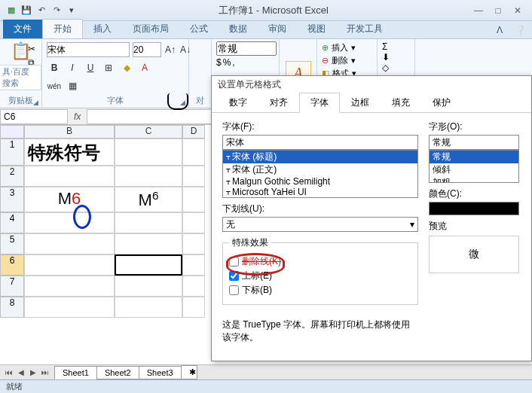 This screenshot has width=532, height=393. What do you see at coordinates (474, 179) in the screenshot?
I see `style-list-item: 加粗` at bounding box center [474, 179].